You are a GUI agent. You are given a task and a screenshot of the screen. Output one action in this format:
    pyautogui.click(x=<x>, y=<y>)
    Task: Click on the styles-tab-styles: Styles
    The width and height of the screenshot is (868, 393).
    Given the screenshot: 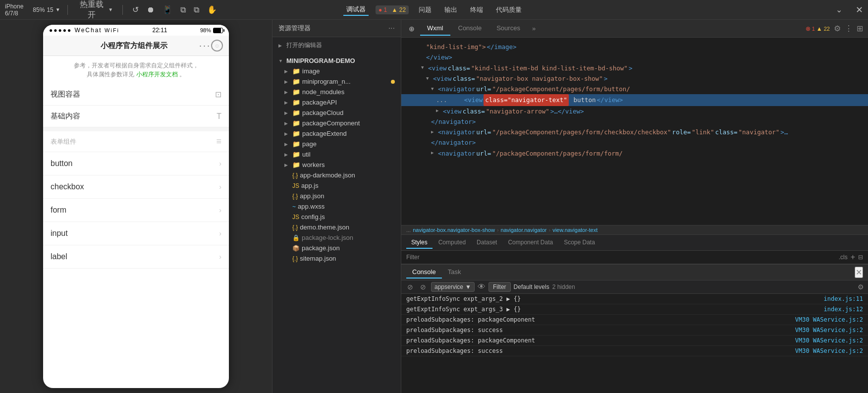 What is the action you would take?
    pyautogui.click(x=419, y=243)
    